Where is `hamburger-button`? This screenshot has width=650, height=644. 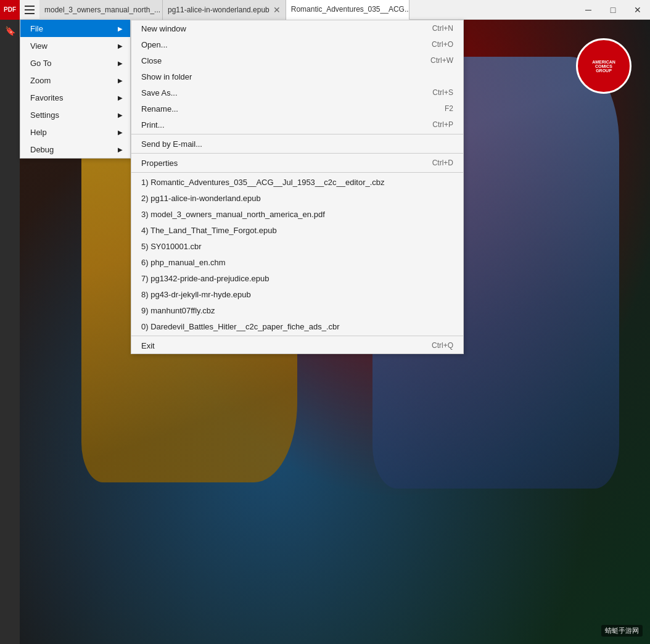
hamburger-button is located at coordinates (30, 10).